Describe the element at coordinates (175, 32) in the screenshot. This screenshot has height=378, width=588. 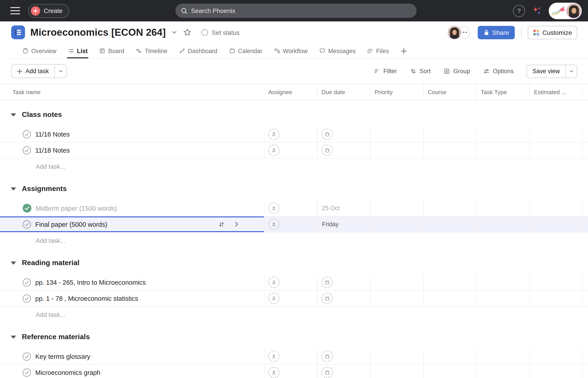
I see `chevron-down-icon` at that location.